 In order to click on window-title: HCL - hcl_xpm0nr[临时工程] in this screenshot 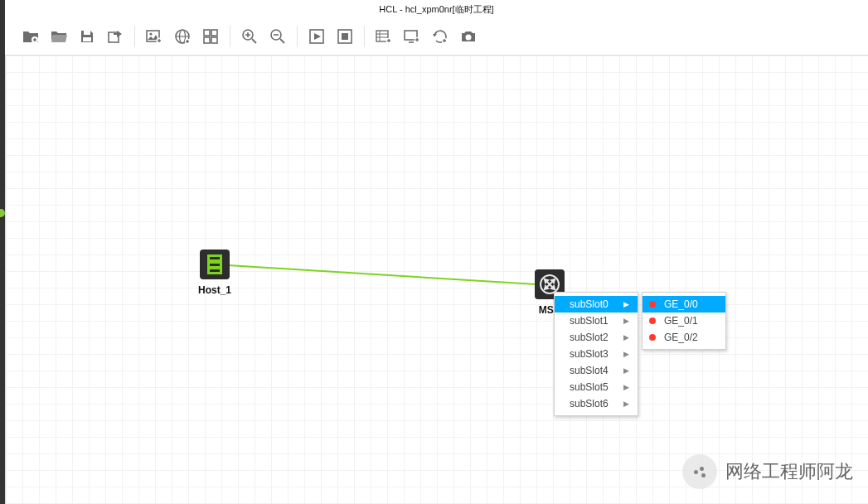, I will do `click(436, 10)`.